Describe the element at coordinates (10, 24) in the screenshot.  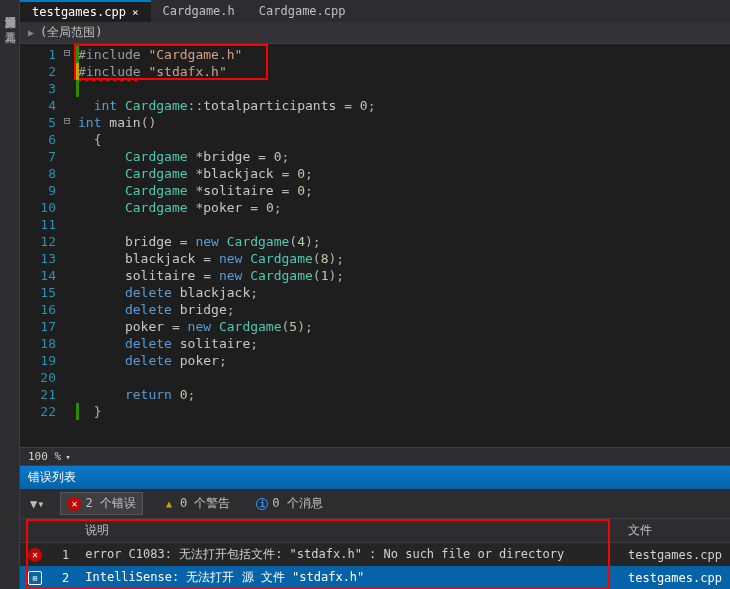
I see `sidebar-tab-toolbox: 工具箱` at that location.